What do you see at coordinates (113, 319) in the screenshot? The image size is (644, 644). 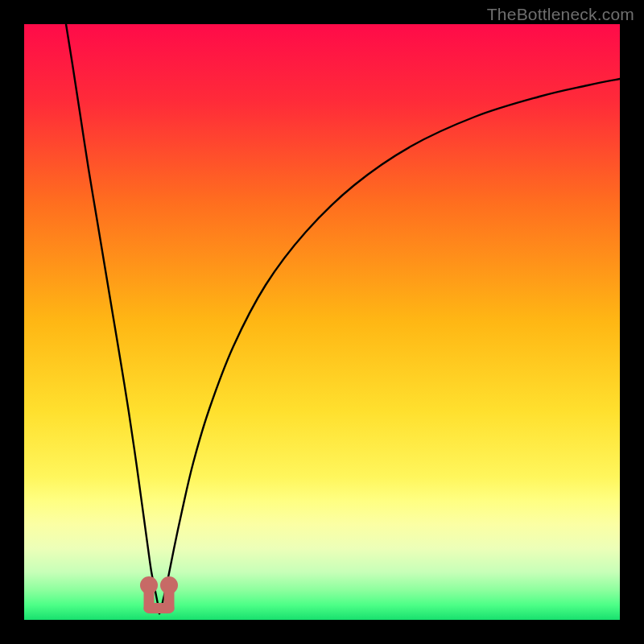 I see `curve-left-branch` at bounding box center [113, 319].